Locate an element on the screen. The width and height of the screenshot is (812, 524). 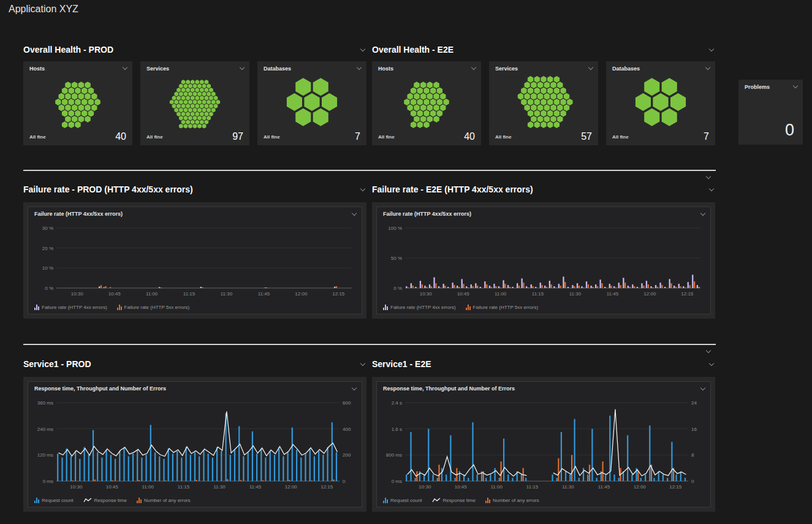
tile-prod-databases: Databases All fine 7 is located at coordinates (312, 103).